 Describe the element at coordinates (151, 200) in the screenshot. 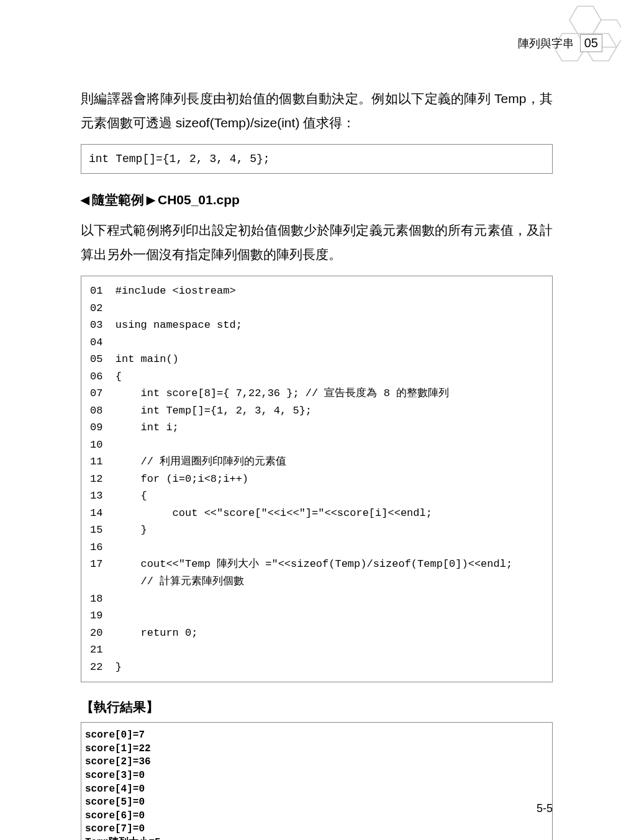

I see `triangle-right-icon: ▶` at that location.